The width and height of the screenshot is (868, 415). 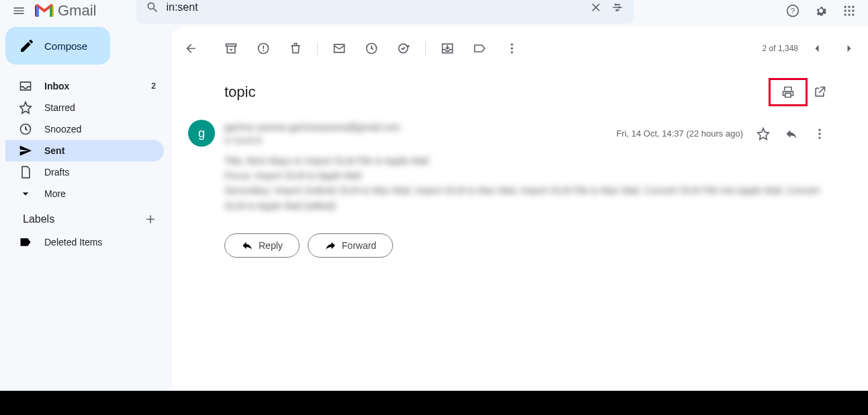 What do you see at coordinates (421, 127) in the screenshot?
I see `sender-info: garima saxena garimasaxena@gmail.com` at bounding box center [421, 127].